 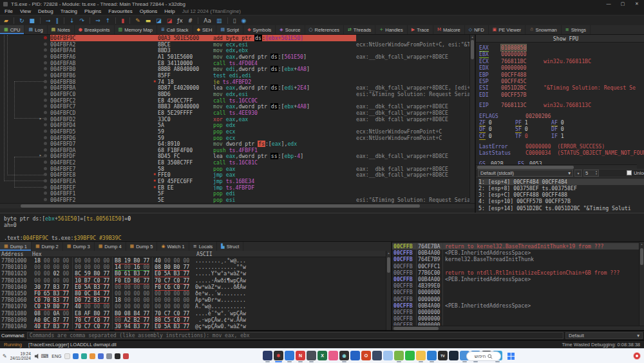 What do you see at coordinates (148, 21) in the screenshot?
I see `notes-icon: ▬` at bounding box center [148, 21].